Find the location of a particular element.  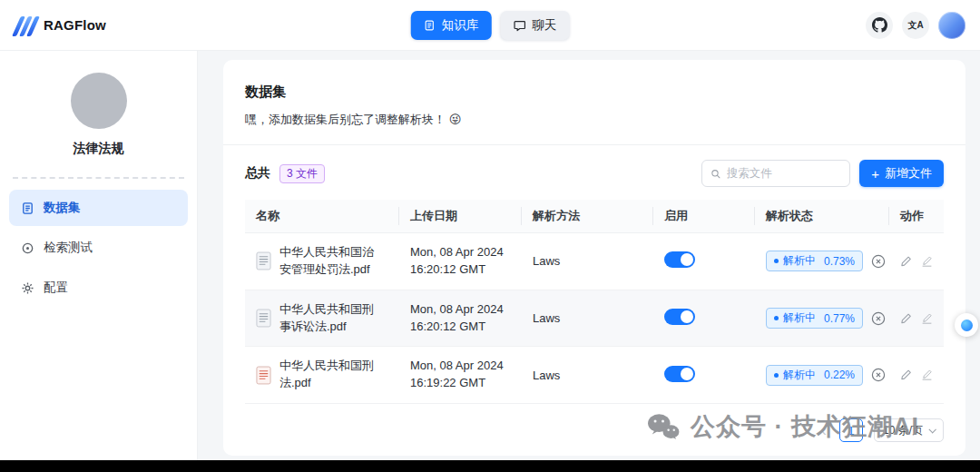

config-gear-icon is located at coordinates (27, 289).